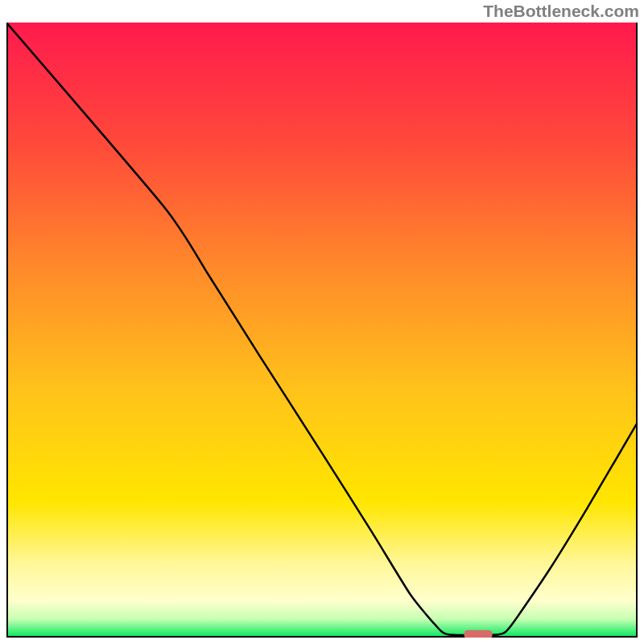 The image size is (644, 644). Describe the element at coordinates (561, 11) in the screenshot. I see `watermark-text: TheBottleneck.com` at that location.